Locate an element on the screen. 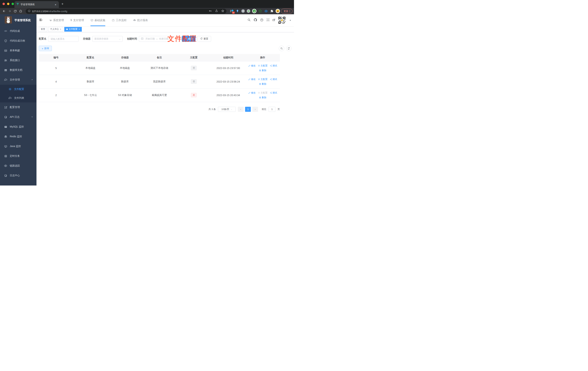 The height and width of the screenshot is (371, 588). yen-icon: ¥ is located at coordinates (71, 20).